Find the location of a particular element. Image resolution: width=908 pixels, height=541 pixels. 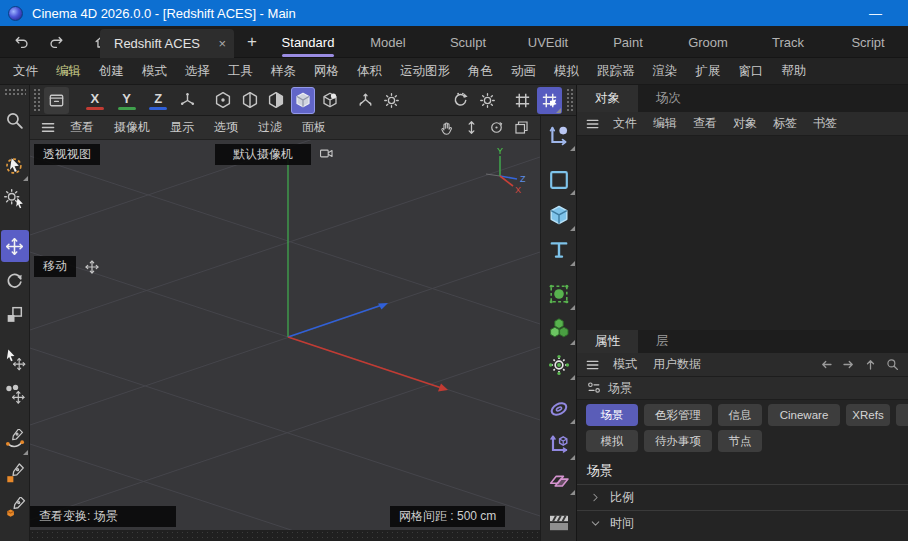

camera-switch-icon is located at coordinates (326, 154).